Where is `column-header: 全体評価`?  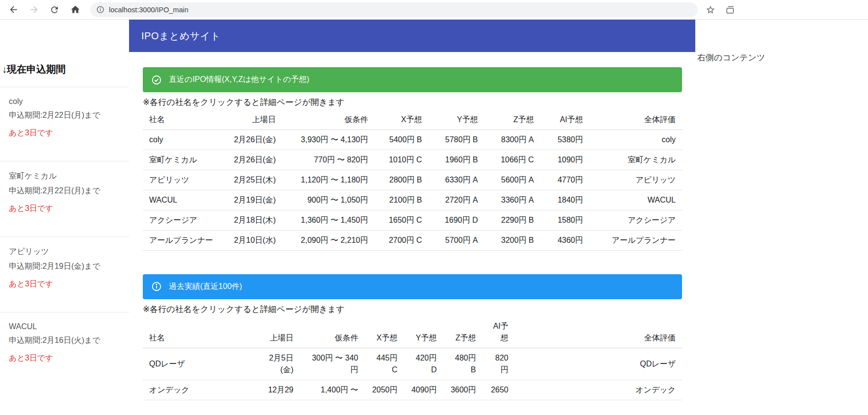 column-header: 全体評価 is located at coordinates (599, 333).